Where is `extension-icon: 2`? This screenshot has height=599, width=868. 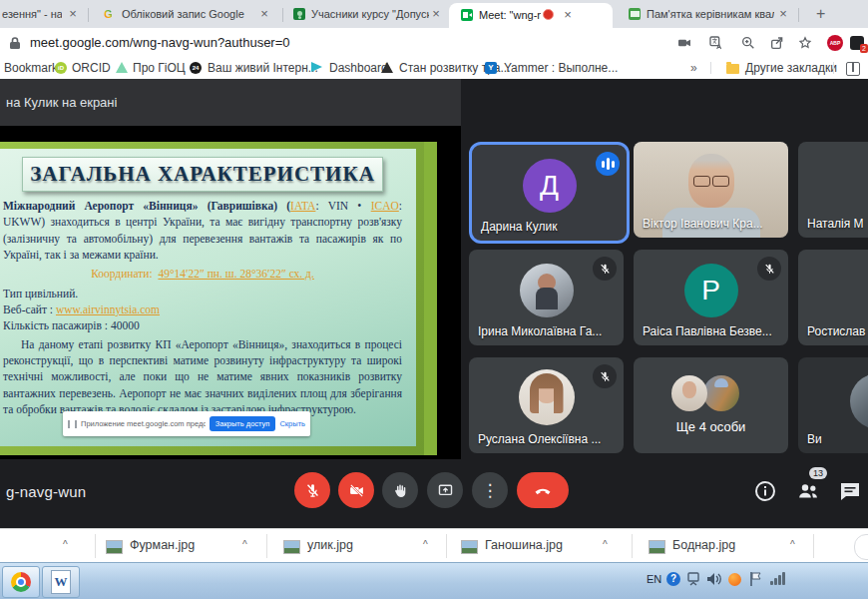 extension-icon: 2 is located at coordinates (857, 43).